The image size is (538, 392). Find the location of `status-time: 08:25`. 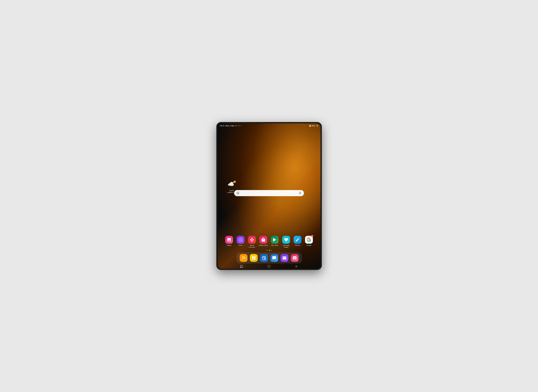

status-time: 08:25 is located at coordinates (222, 126).